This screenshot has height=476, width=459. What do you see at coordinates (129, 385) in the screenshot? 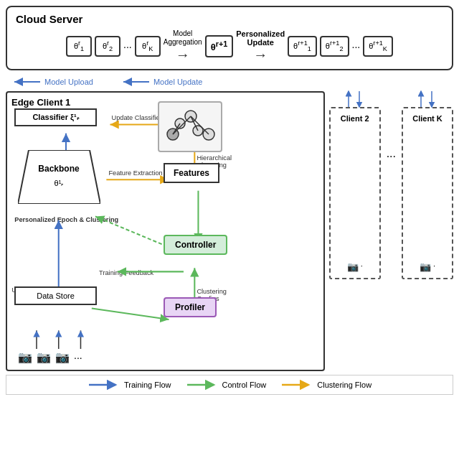
I see `legend-training: Training Flow` at bounding box center [129, 385].